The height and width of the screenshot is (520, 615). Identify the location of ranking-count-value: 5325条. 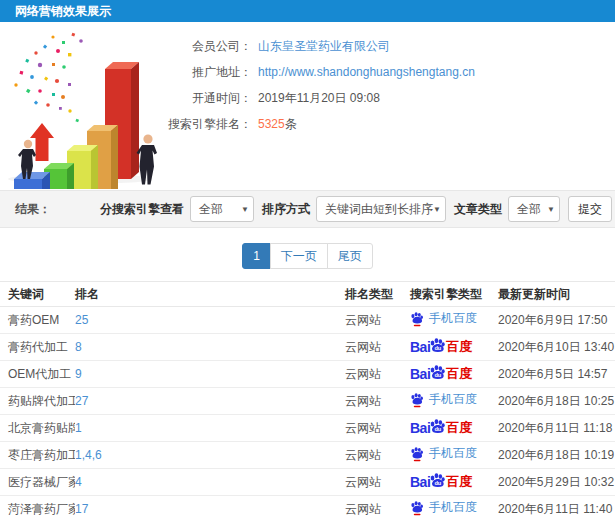
(278, 124).